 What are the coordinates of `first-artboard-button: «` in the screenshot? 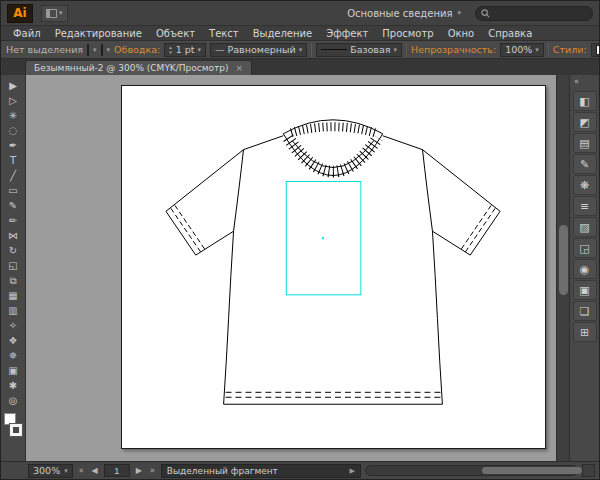 It's located at (82, 470).